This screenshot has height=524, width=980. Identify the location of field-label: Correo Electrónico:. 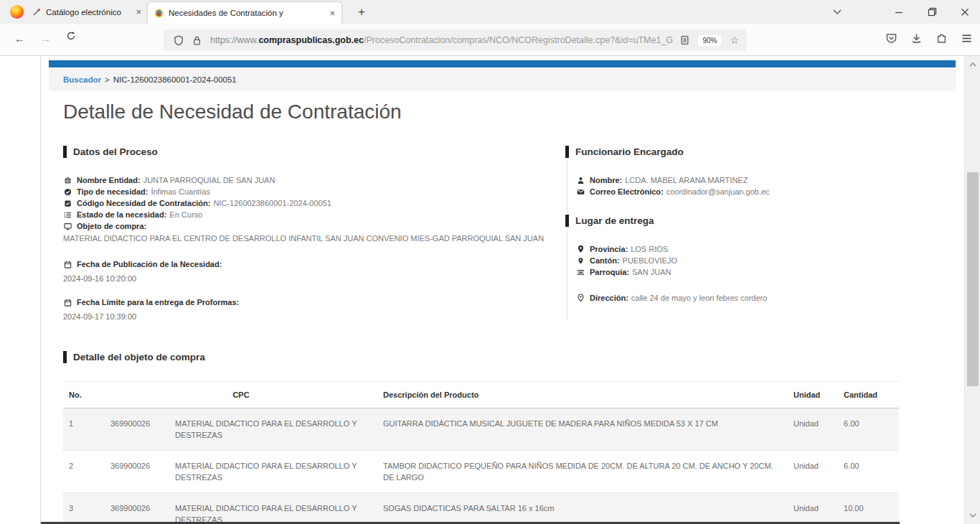
(627, 192).